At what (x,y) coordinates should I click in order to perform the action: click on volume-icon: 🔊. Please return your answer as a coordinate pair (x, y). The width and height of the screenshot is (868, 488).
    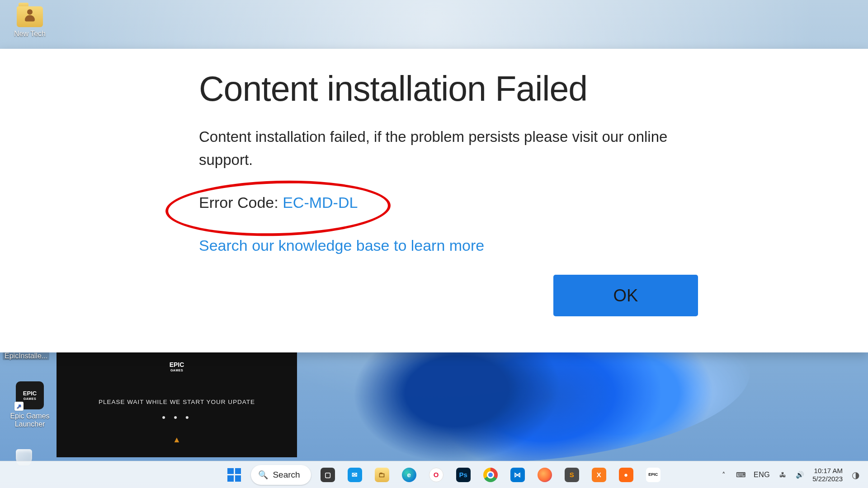
    Looking at the image, I should click on (800, 475).